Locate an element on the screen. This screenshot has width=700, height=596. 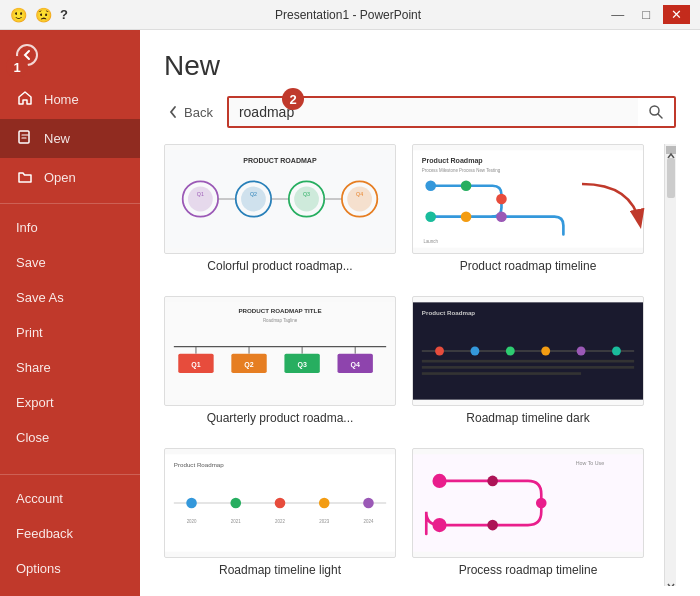
sidebar-item-home: Home is located at coordinates (70, 100).